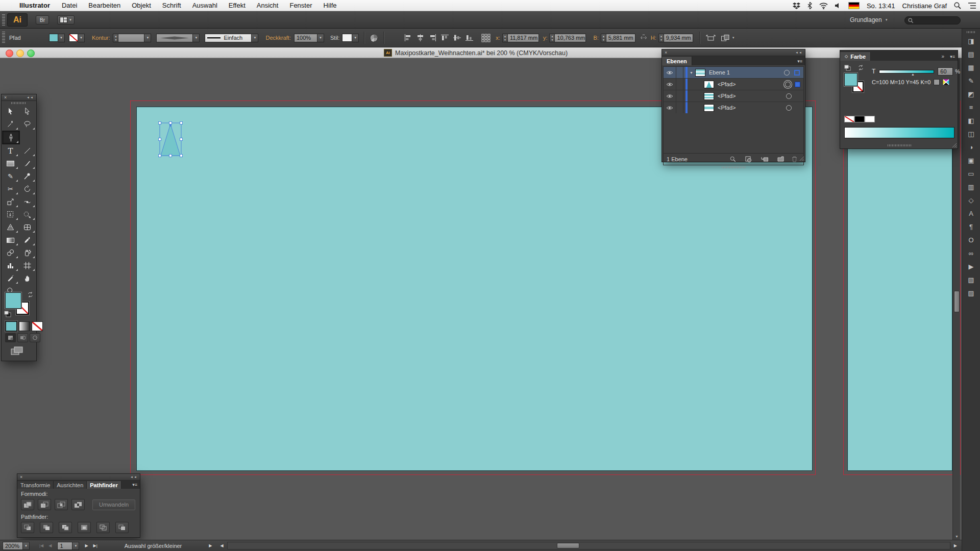 This screenshot has height=551, width=980. What do you see at coordinates (958, 6) in the screenshot?
I see `spotlight-search-icon` at bounding box center [958, 6].